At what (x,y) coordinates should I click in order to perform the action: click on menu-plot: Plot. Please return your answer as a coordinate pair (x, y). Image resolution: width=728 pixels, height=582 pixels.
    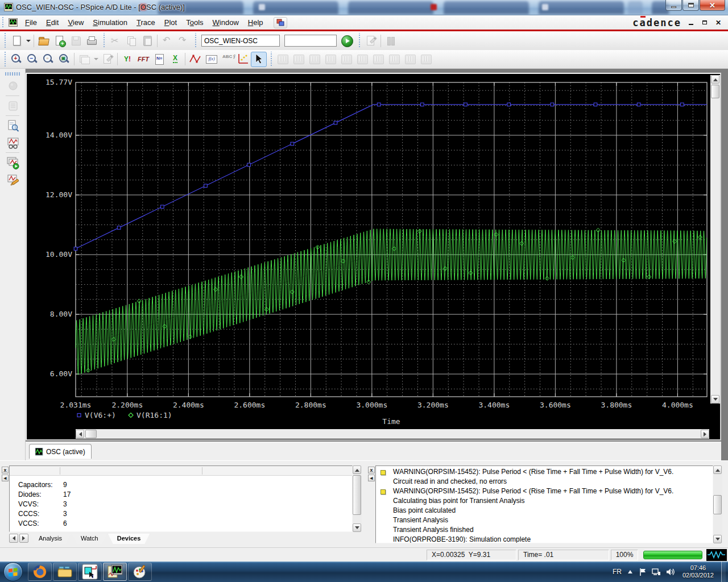
    Looking at the image, I should click on (171, 23).